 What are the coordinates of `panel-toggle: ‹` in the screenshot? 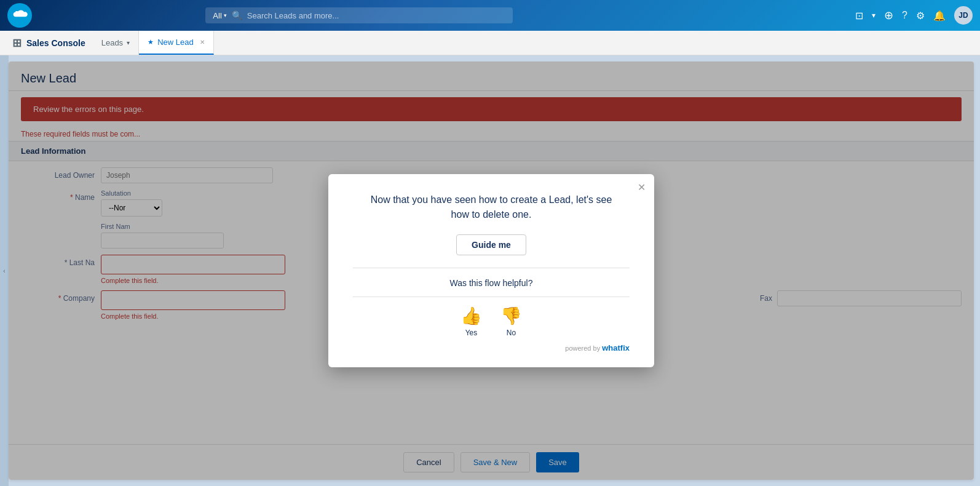 It's located at (4, 271).